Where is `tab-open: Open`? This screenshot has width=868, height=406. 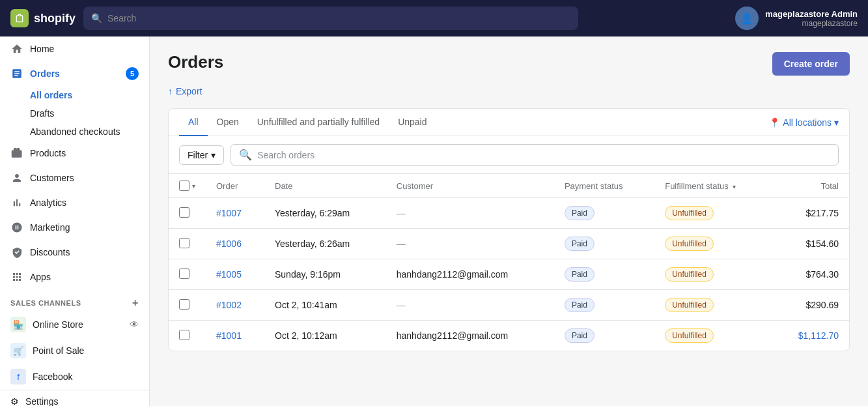
tab-open: Open is located at coordinates (228, 123).